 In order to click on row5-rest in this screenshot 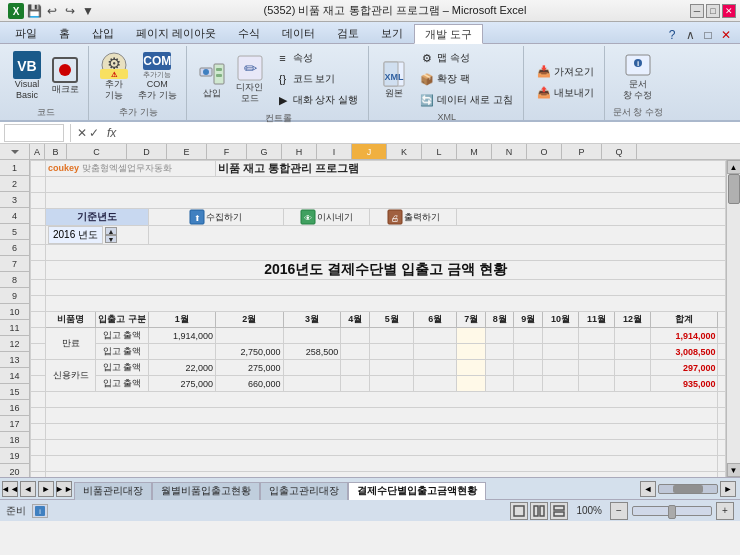, I will do `click(436, 236)`.